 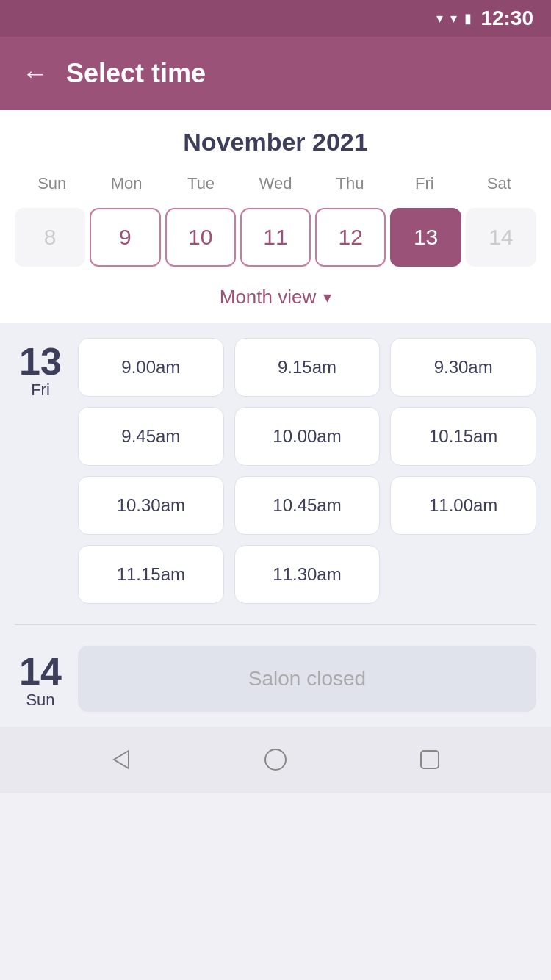 What do you see at coordinates (276, 760) in the screenshot?
I see `bottom-nav` at bounding box center [276, 760].